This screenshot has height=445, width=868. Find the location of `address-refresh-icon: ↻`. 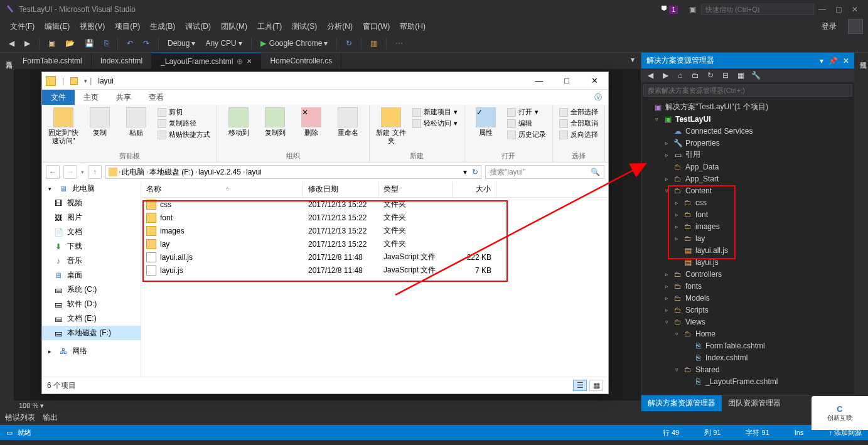

address-refresh-icon: ↻ is located at coordinates (475, 172).